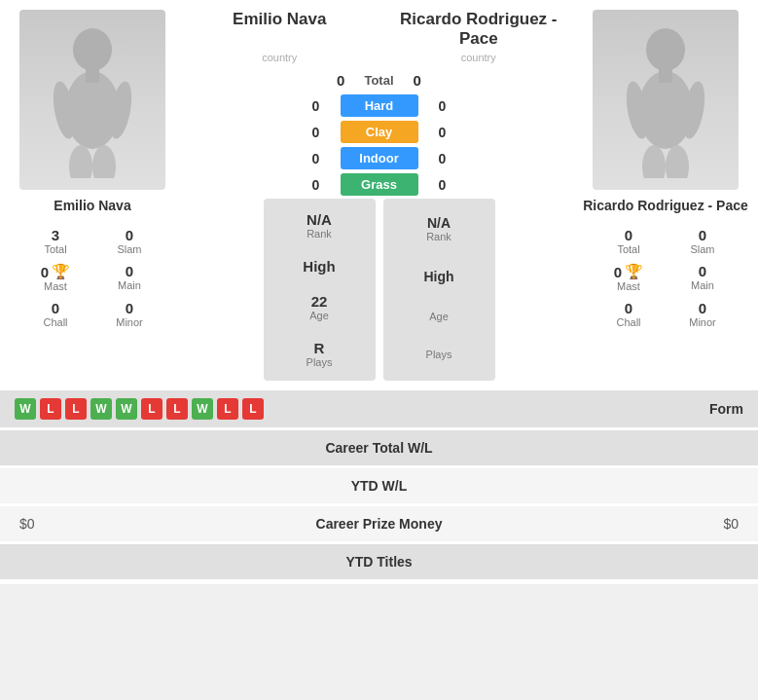 This screenshot has width=758, height=700. I want to click on left-stat-total: 3 Total, so click(55, 241).